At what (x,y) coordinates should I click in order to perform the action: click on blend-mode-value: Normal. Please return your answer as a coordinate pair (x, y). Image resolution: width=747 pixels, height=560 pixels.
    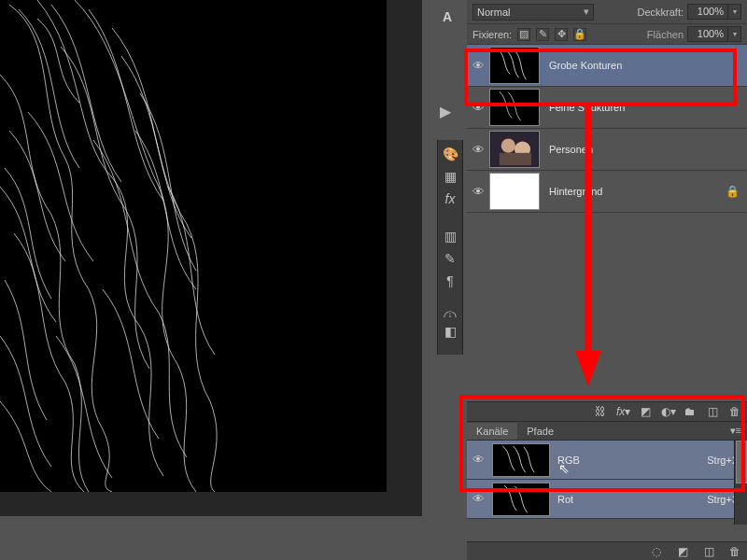
    Looking at the image, I should click on (493, 12).